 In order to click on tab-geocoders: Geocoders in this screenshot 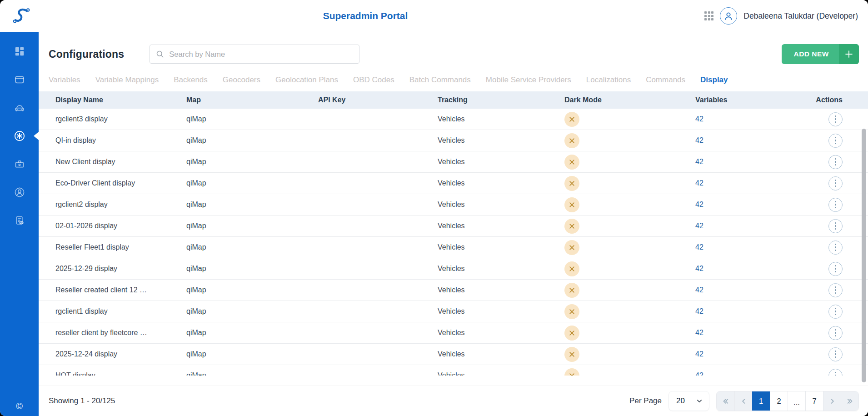, I will do `click(242, 80)`.